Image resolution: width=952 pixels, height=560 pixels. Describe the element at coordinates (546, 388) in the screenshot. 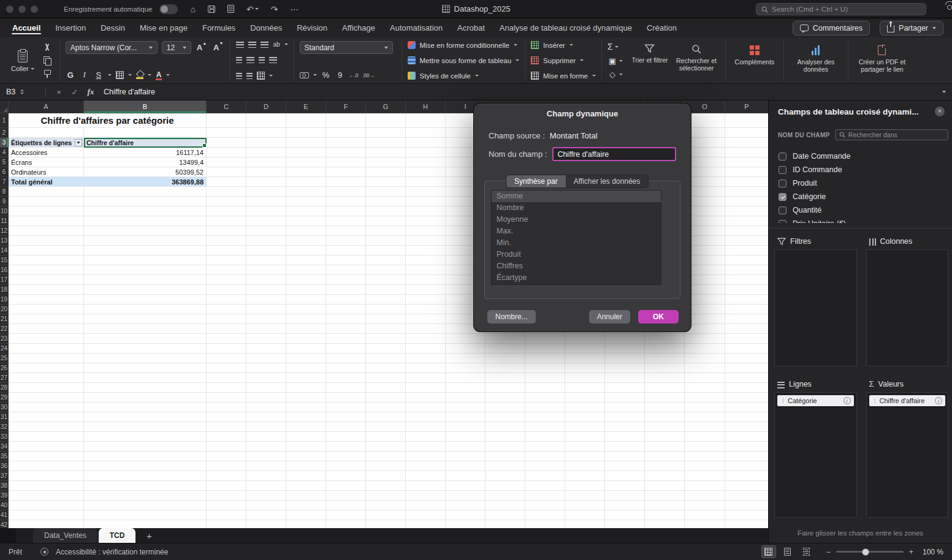

I see `cell-K28` at that location.